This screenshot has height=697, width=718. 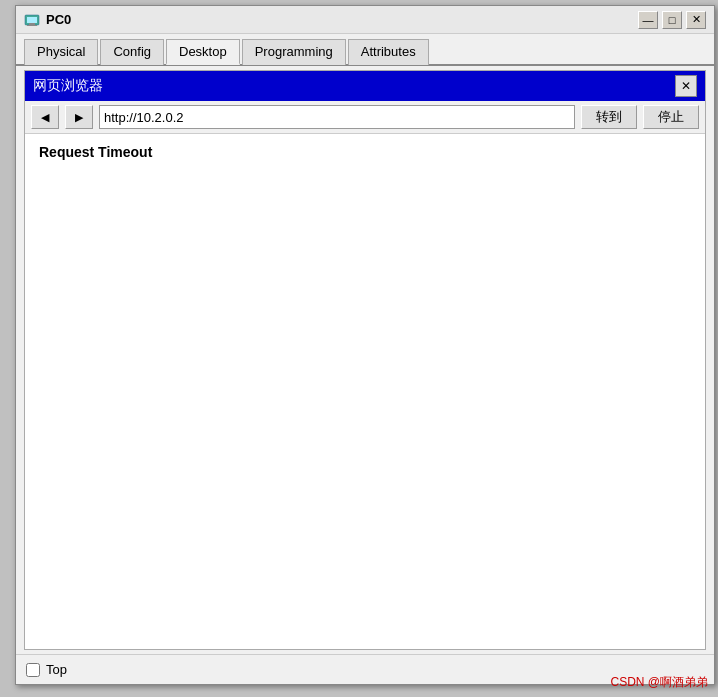 What do you see at coordinates (337, 117) in the screenshot?
I see `url-input` at bounding box center [337, 117].